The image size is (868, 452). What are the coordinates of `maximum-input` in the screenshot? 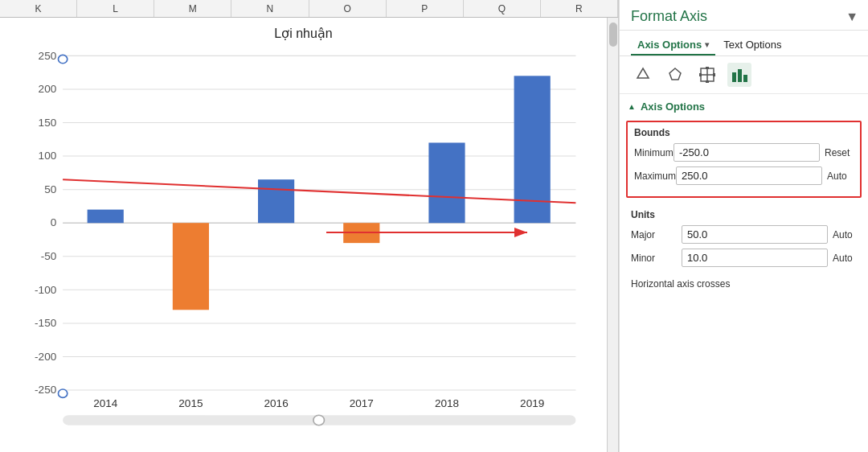 It's located at (749, 175).